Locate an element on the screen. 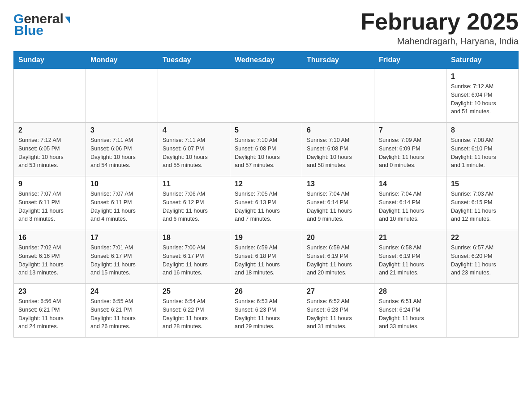 Image resolution: width=532 pixels, height=411 pixels. day-info: Sunrise: 7:12 AM Sunset: 6:04 PM Dayligh… is located at coordinates (482, 99).